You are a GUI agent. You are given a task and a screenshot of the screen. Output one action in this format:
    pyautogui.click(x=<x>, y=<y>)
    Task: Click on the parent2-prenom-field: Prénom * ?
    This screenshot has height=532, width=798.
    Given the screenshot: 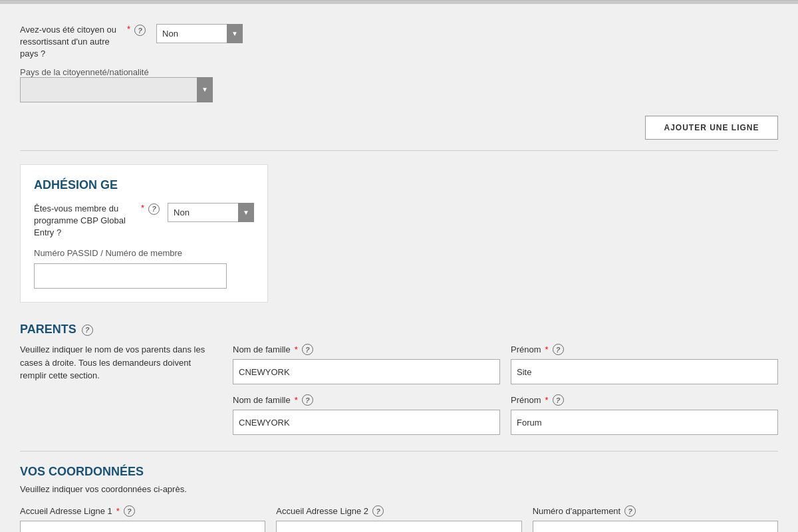 What is the action you would take?
    pyautogui.click(x=644, y=414)
    